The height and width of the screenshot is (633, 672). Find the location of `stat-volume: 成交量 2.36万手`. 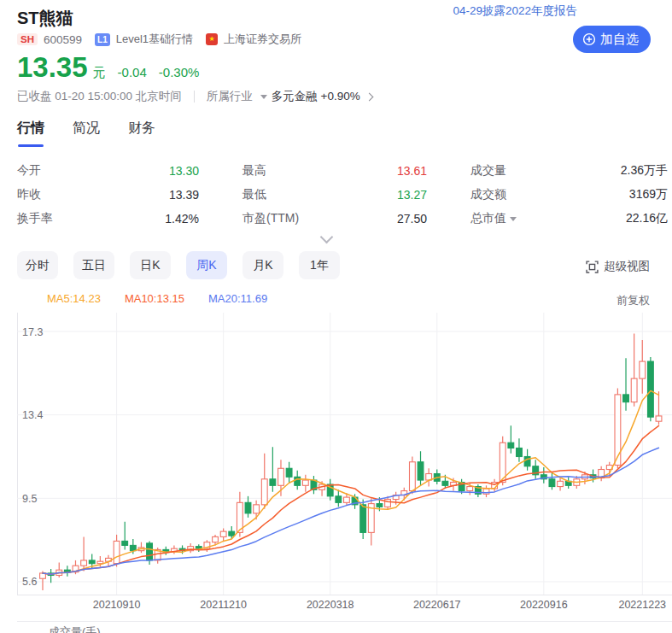

stat-volume: 成交量 2.36万手 is located at coordinates (569, 171).